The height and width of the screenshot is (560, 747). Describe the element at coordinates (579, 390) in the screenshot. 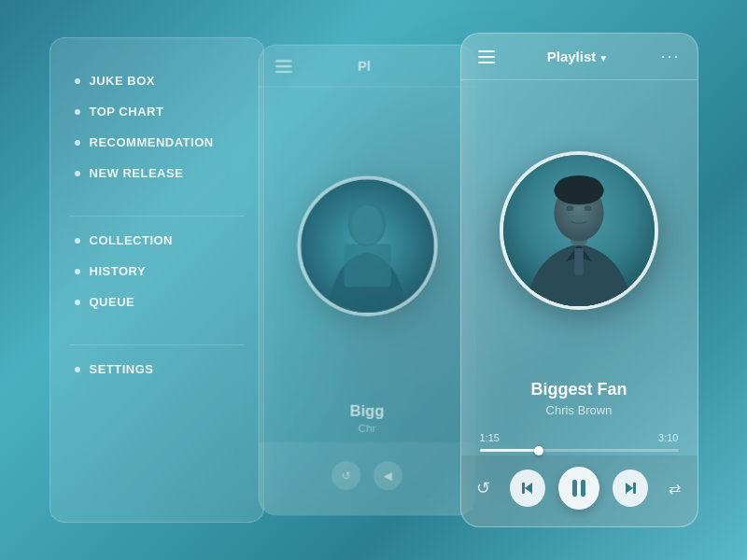

I see `song-title: Biggest Fan` at that location.